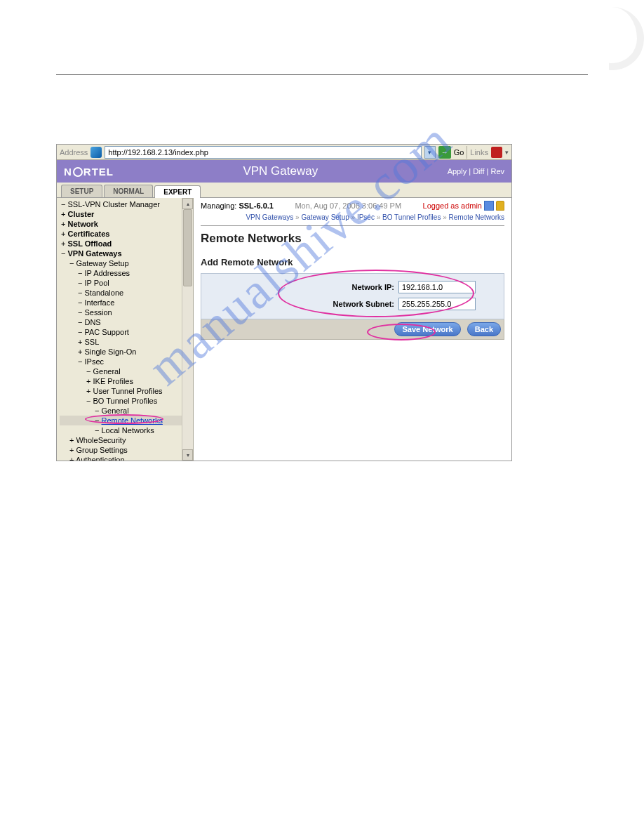 This screenshot has width=644, height=834. Describe the element at coordinates (126, 244) in the screenshot. I see `nav-item: + SSL Offload` at that location.